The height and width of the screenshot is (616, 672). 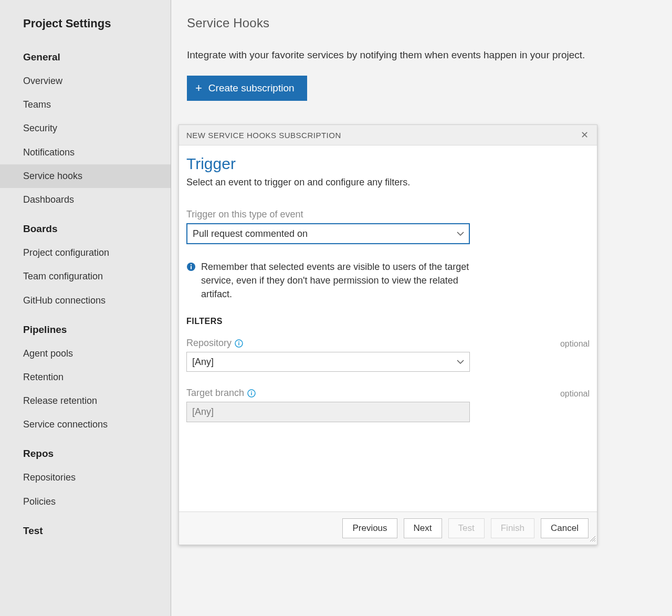 What do you see at coordinates (565, 528) in the screenshot?
I see `cancel-button: Cancel` at bounding box center [565, 528].